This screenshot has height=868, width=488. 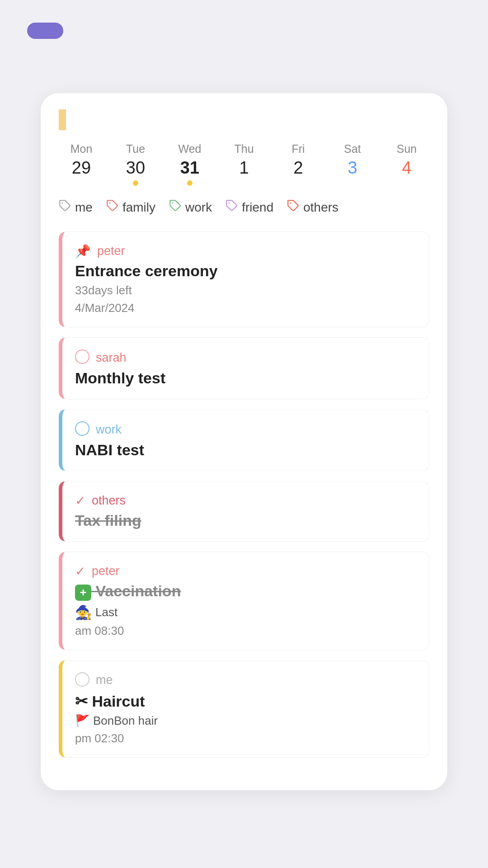 I want to click on task-label-row: work, so click(x=246, y=429).